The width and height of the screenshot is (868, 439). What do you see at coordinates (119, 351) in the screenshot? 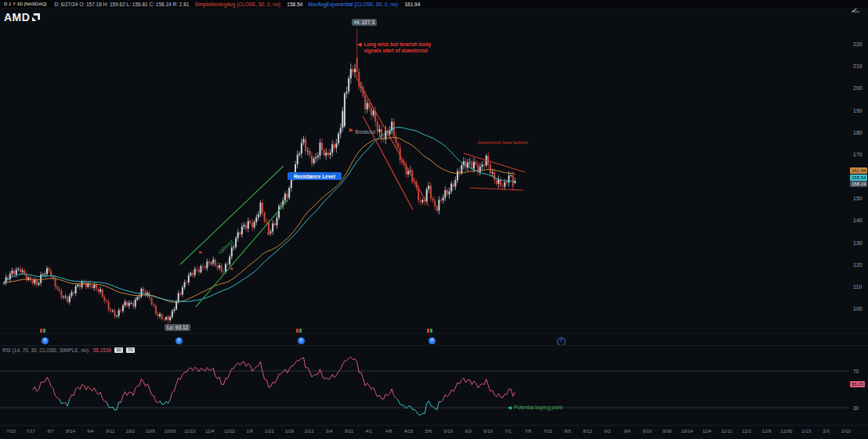
I see `rsi-oversold-box: 30` at bounding box center [119, 351].